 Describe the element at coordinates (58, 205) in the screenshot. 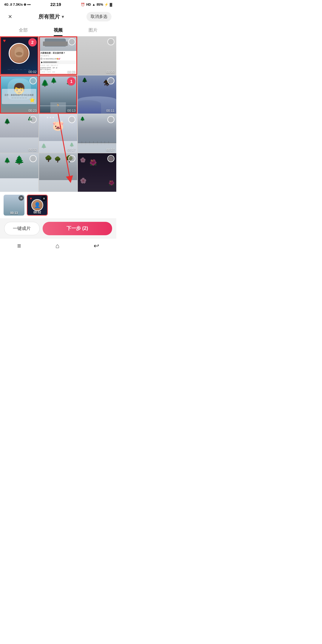

I see `selected-strip: ✕ 00:13 👤 ♥ ✕ 00:02` at that location.